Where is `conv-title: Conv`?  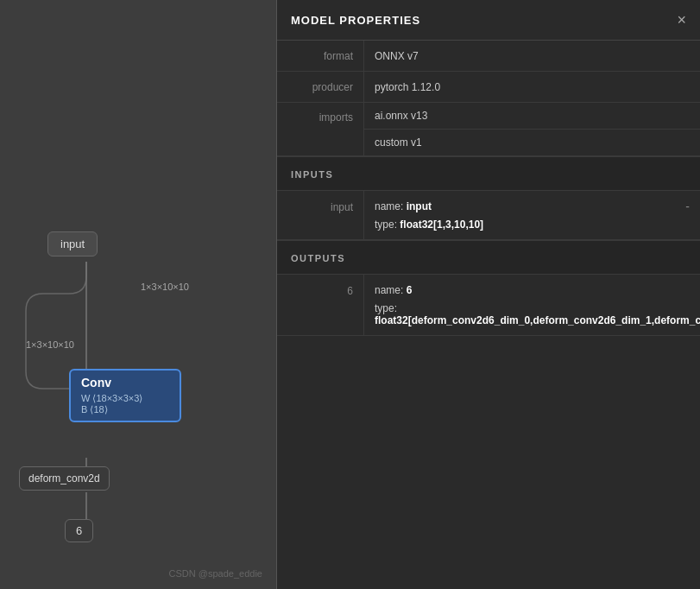 conv-title: Conv is located at coordinates (125, 383).